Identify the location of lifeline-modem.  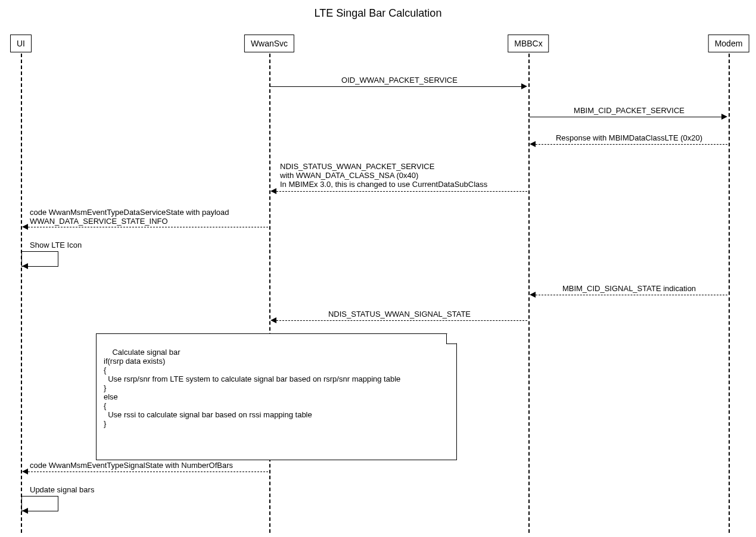
(729, 293).